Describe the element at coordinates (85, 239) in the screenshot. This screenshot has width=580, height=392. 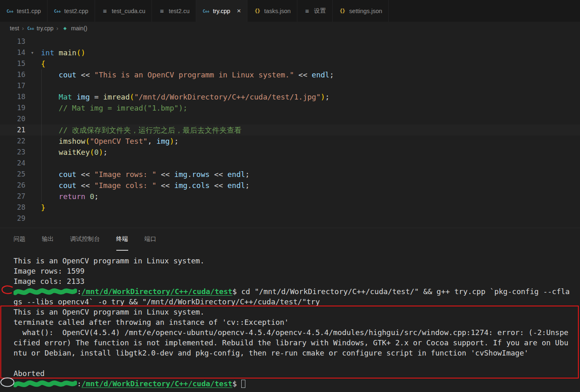
I see `panel-tab-调试控制台: 调试控制台` at that location.